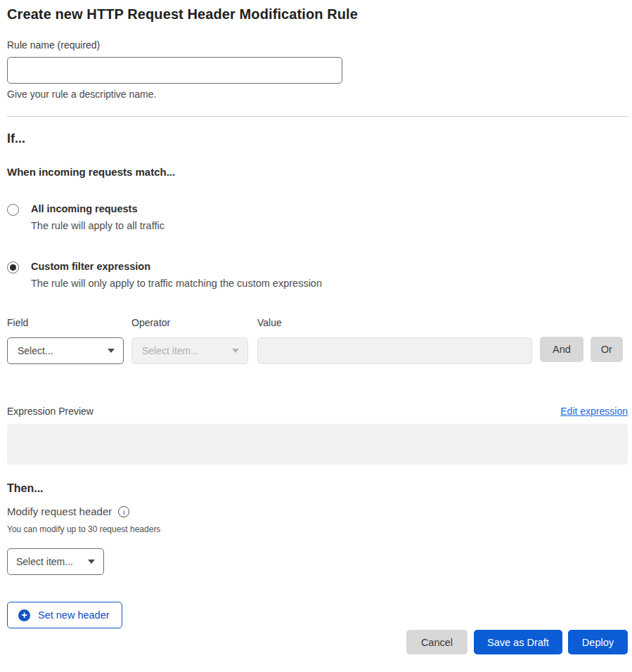 This screenshot has height=672, width=632. I want to click on operator-select-value: Select item..., so click(170, 351).